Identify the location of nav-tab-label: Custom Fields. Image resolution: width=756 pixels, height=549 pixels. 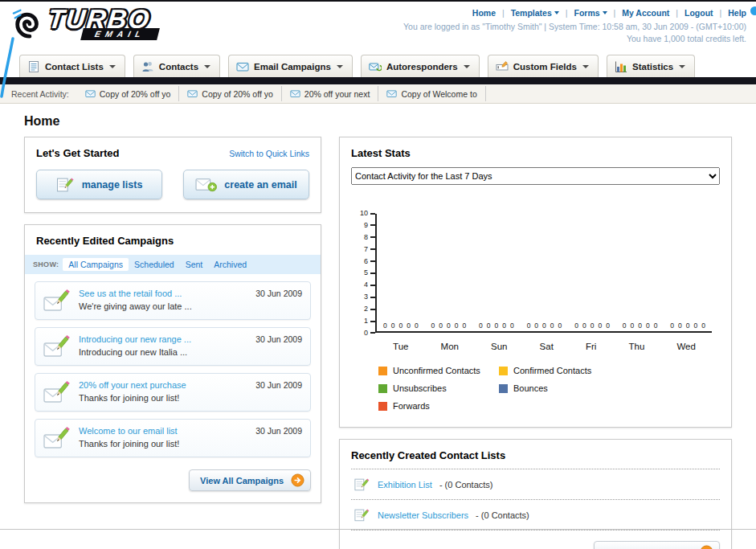
(545, 67).